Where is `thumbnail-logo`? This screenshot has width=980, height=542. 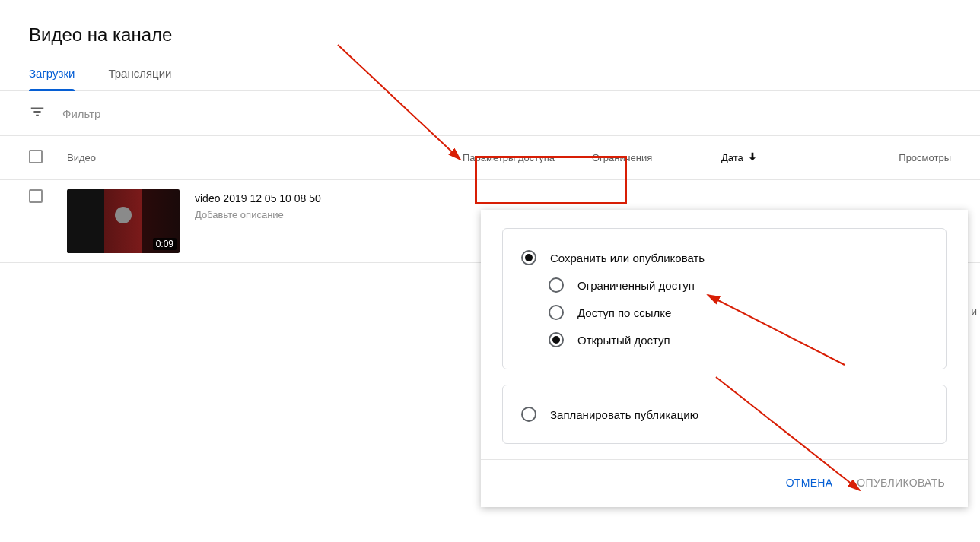
thumbnail-logo is located at coordinates (123, 215).